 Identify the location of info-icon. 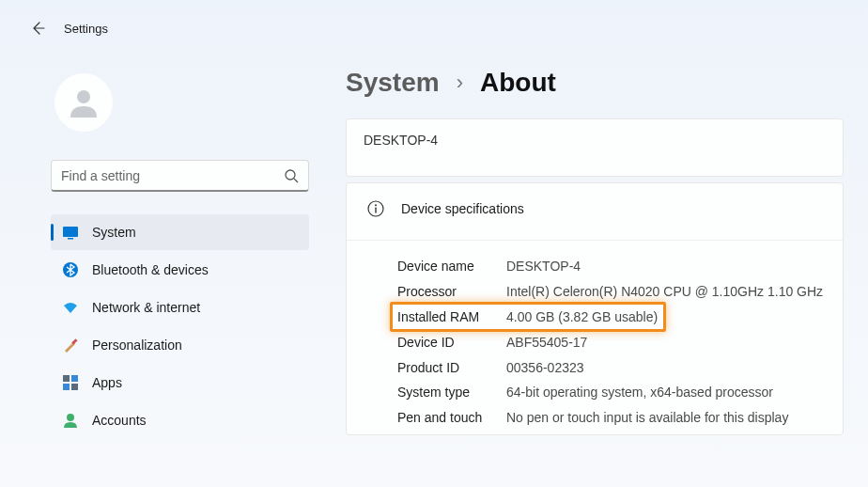
(376, 209).